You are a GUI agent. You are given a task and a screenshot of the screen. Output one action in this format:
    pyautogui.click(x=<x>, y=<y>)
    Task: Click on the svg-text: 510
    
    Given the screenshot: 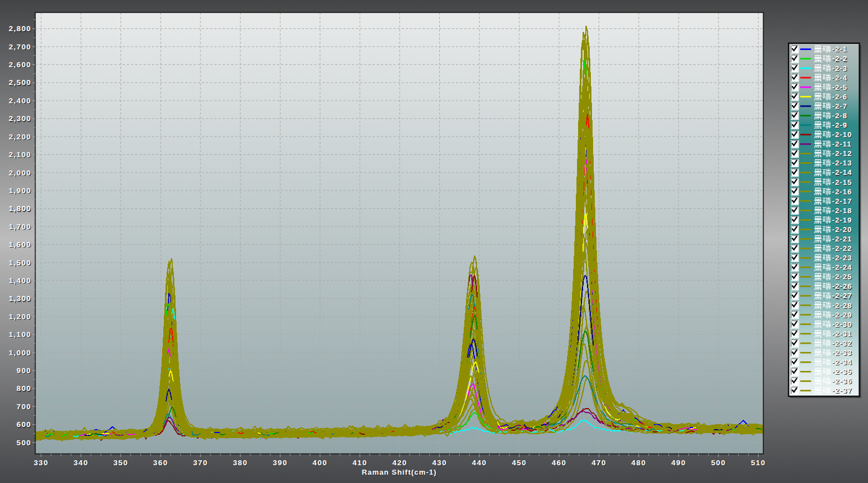 What is the action you would take?
    pyautogui.click(x=759, y=463)
    